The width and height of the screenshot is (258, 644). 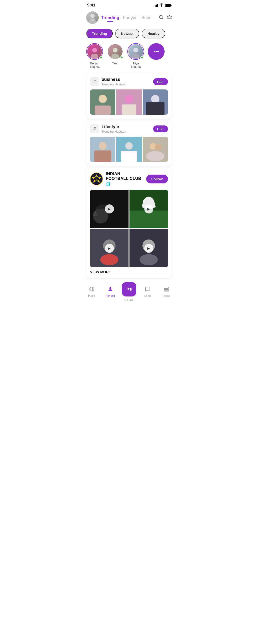 What do you see at coordinates (95, 82) in the screenshot?
I see `hash-icon-business: #` at bounding box center [95, 82].